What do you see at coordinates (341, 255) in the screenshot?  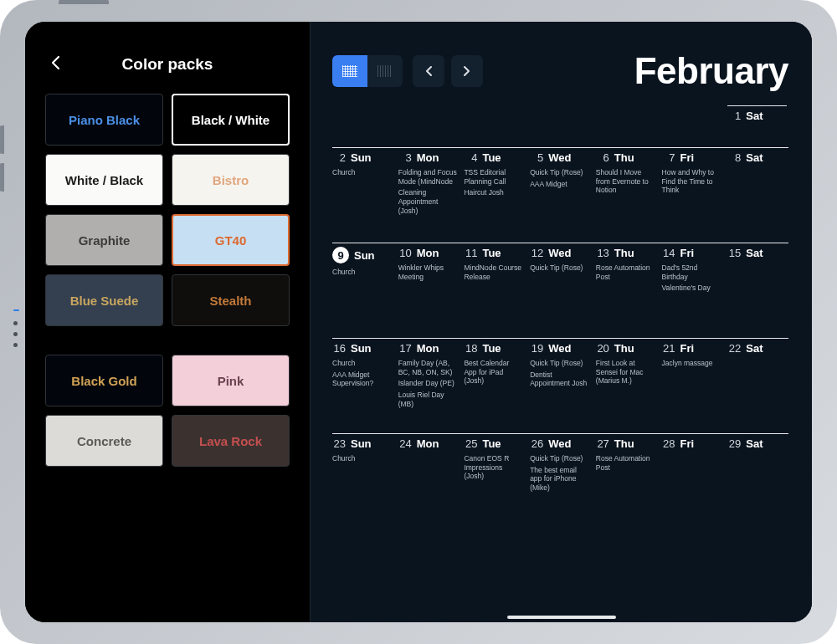 I see `day-number: 9` at bounding box center [341, 255].